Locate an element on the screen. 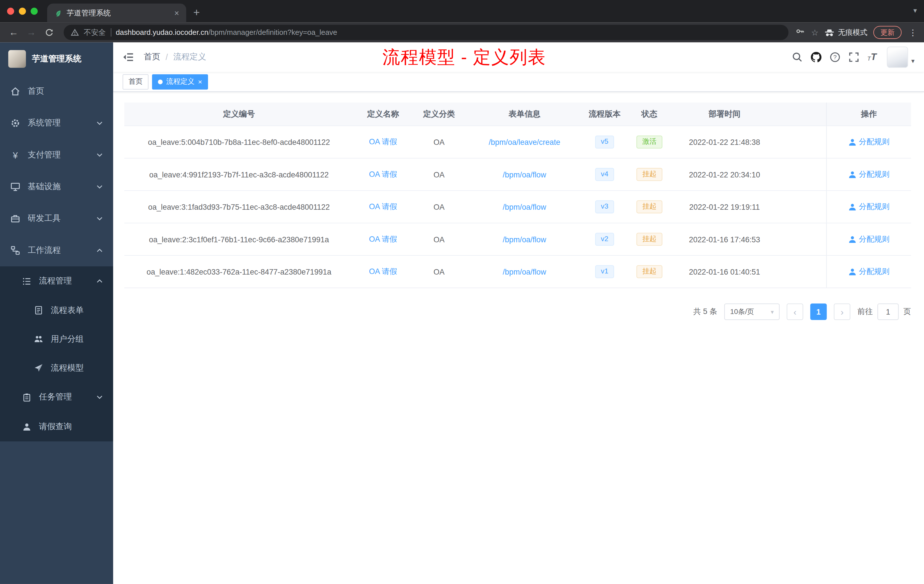 The image size is (924, 584). tab-search-chevron-icon: ▾ is located at coordinates (915, 11).